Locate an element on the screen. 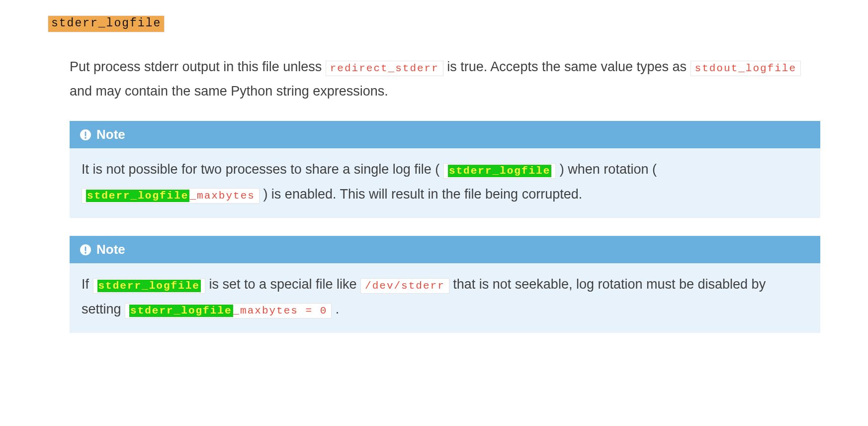  text-fragment: is set to a special file like is located at coordinates (284, 284).